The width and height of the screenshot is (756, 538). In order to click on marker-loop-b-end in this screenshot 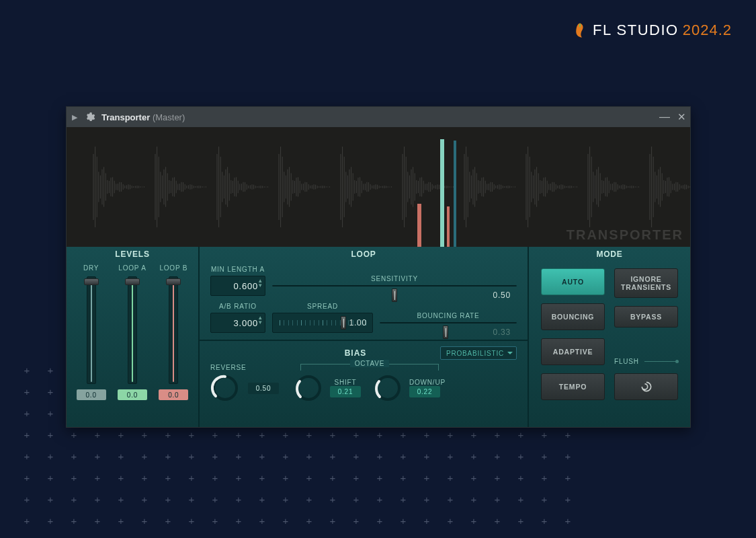, I will do `click(448, 227)`.